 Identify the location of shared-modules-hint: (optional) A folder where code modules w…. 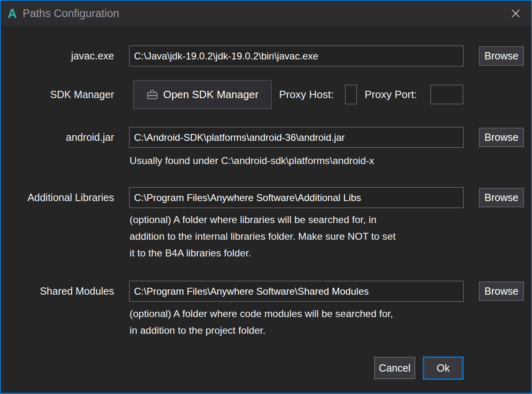
(299, 322).